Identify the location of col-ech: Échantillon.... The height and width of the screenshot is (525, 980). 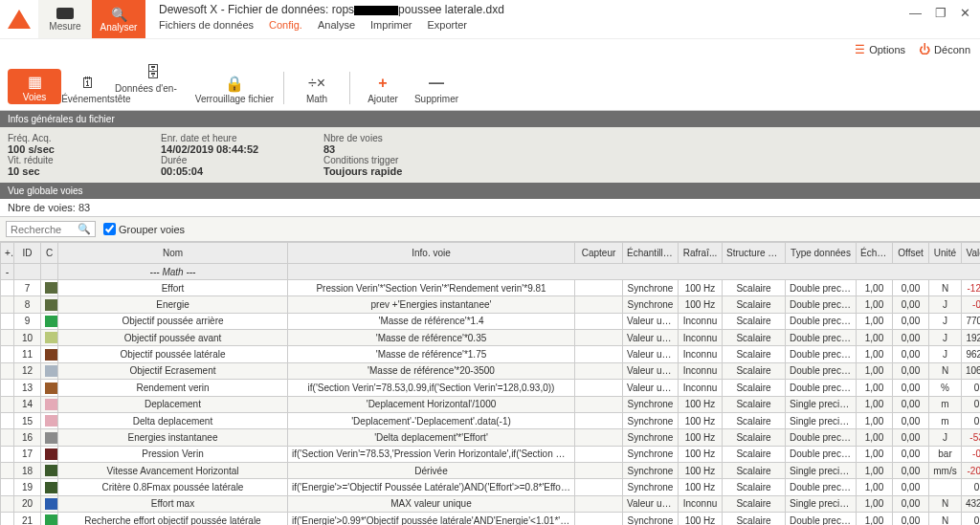
(651, 253).